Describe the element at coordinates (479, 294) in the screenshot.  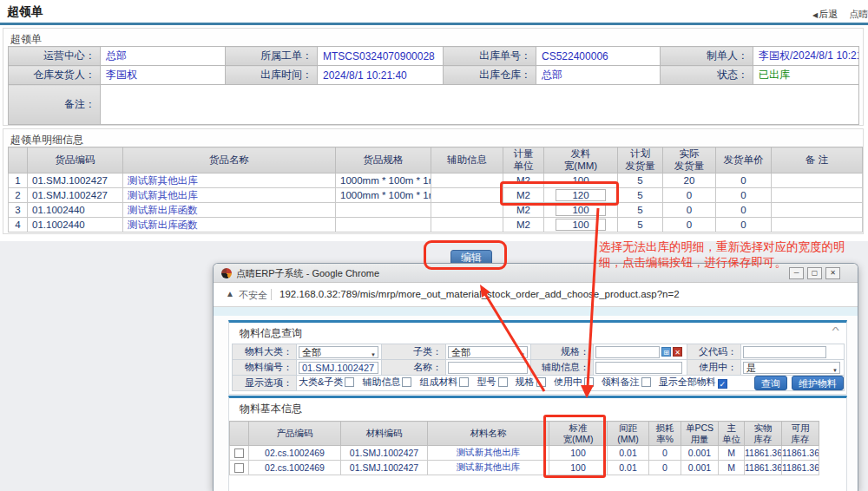
I see `url-text: 192.168.0.32:789/mis/mrp/more_out_materi…` at that location.